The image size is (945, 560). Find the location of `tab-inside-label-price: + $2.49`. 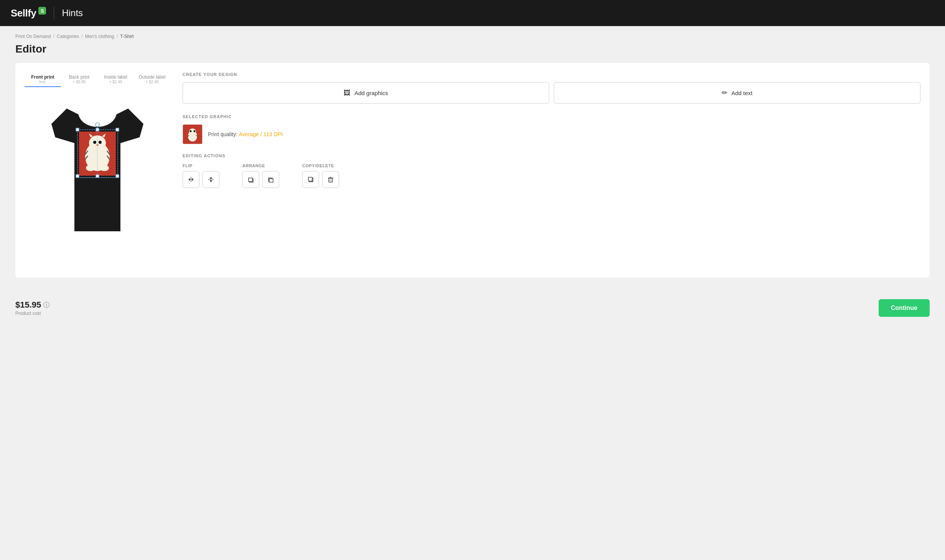

tab-inside-label-price: + $2.49 is located at coordinates (116, 82).